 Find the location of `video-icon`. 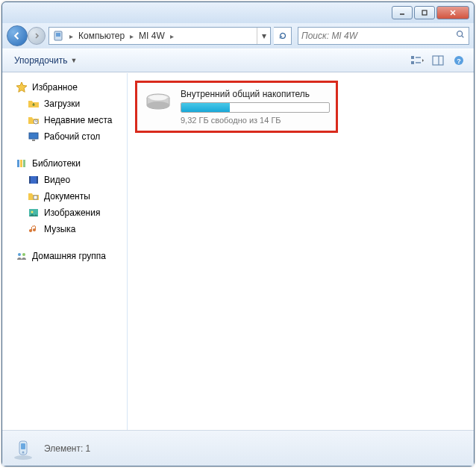

video-icon is located at coordinates (34, 180).